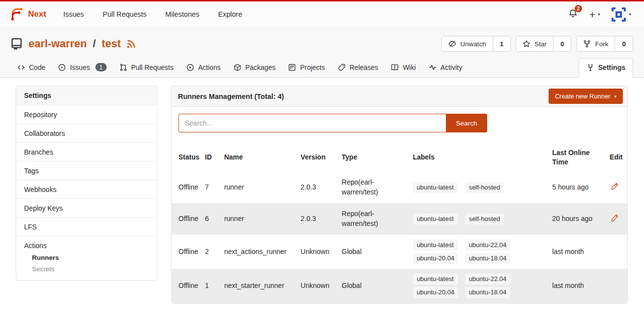  Describe the element at coordinates (501, 44) in the screenshot. I see `unwatch-count: 1` at that location.